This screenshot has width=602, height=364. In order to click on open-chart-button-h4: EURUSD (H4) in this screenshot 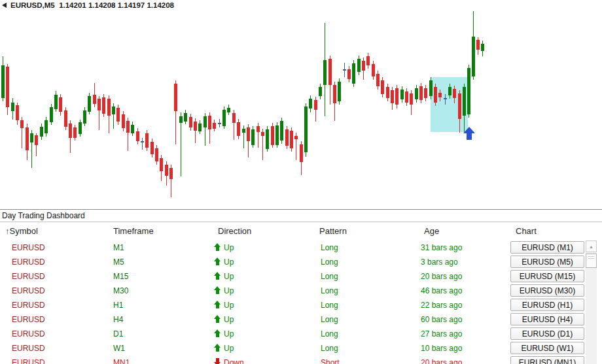, I will do `click(547, 319)`.